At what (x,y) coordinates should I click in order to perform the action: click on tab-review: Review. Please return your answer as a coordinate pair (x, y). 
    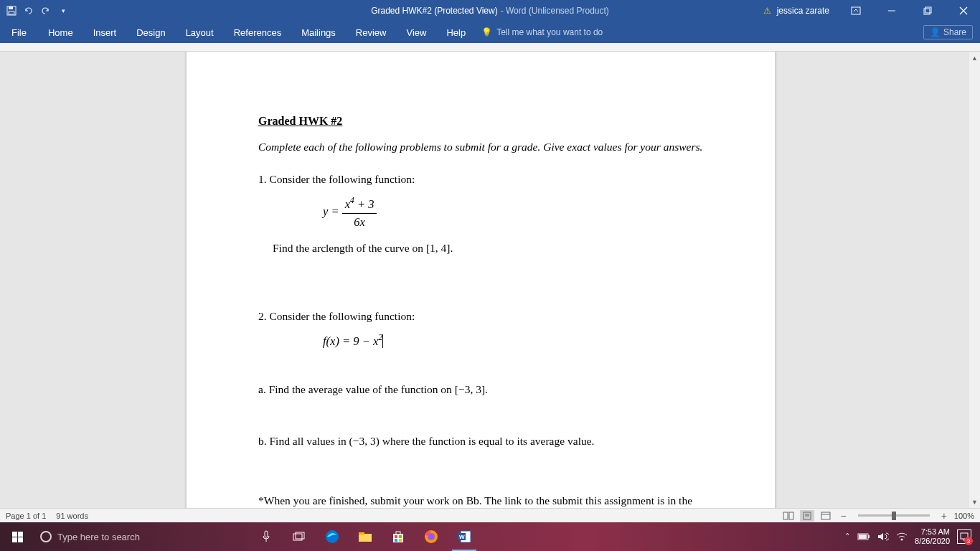
    Looking at the image, I should click on (372, 32).